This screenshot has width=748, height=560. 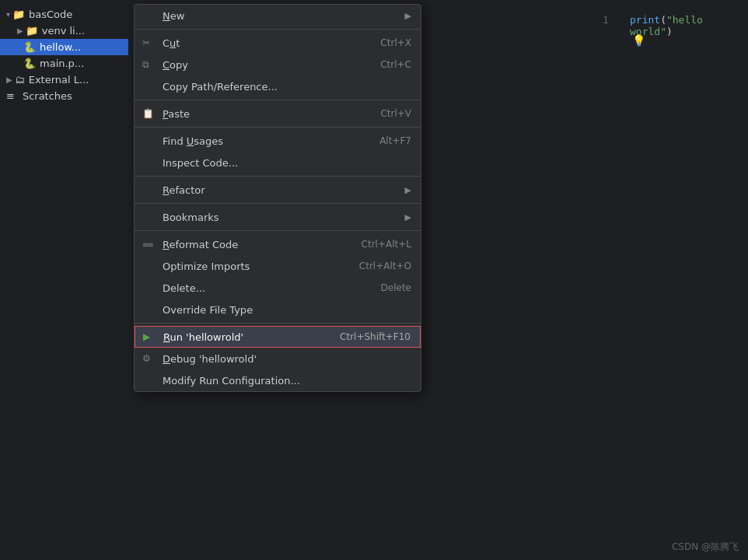 I want to click on delete-shortcut: Delete, so click(x=397, y=288).